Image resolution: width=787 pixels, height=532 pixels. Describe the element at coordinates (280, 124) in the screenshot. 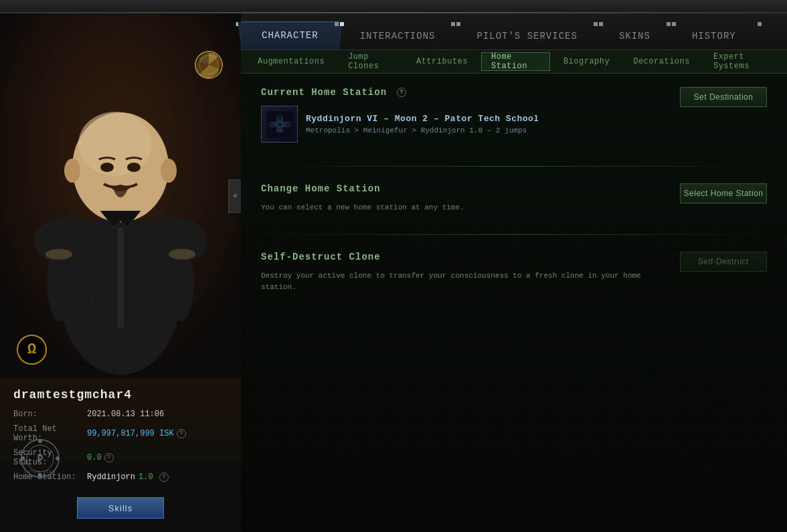

I see `station-thumbnail` at that location.